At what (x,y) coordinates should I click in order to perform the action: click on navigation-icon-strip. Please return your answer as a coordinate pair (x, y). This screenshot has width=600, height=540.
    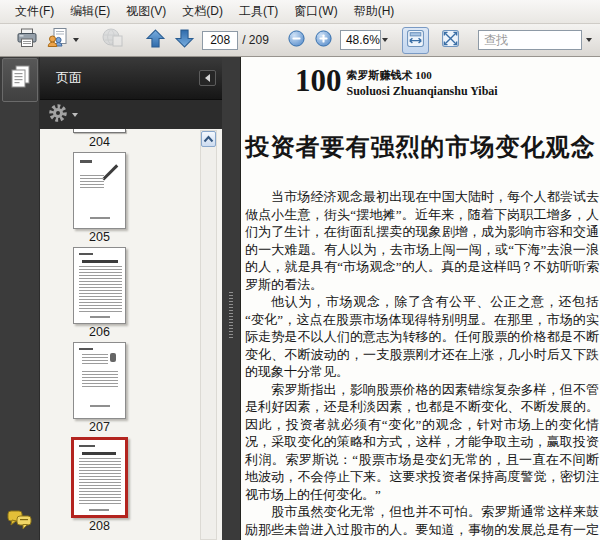
    Looking at the image, I should click on (20, 298).